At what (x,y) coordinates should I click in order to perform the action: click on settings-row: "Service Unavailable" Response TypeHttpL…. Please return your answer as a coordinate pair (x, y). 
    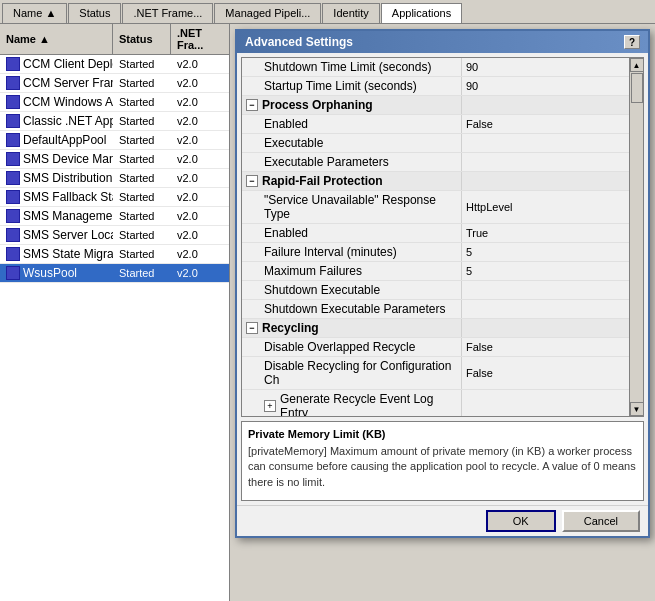
    Looking at the image, I should click on (436, 208).